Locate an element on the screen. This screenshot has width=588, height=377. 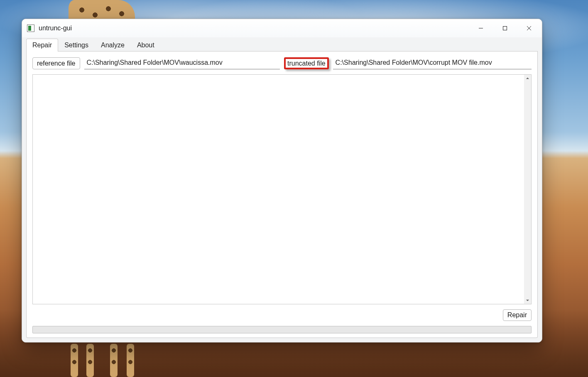
reference-file-path-input is located at coordinates (182, 63).